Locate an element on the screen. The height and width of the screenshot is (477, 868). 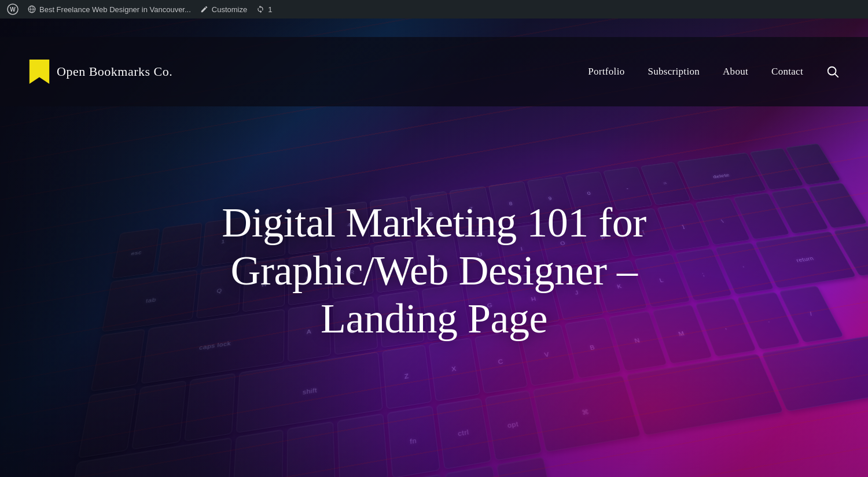
update-count: 1 is located at coordinates (270, 9).